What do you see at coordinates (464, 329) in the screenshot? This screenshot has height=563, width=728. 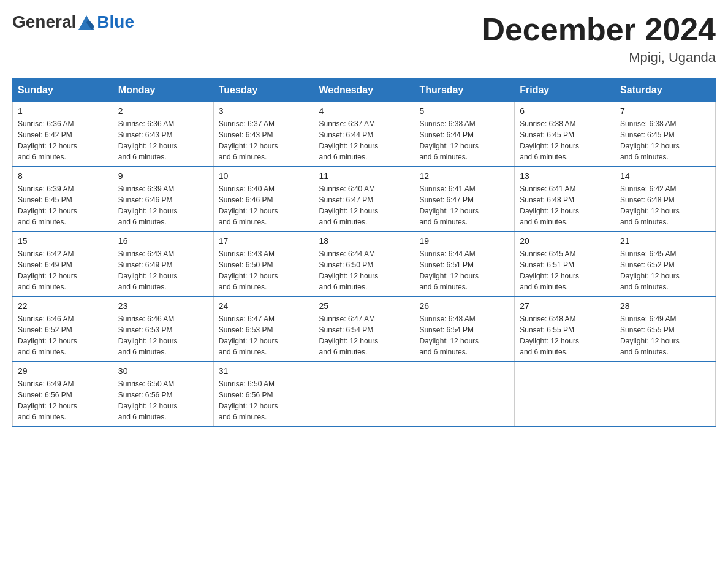 I see `day-cell: 26 Sunrise: 6:48 AMSunset: 6:54 PMDaylig…` at bounding box center [464, 329].